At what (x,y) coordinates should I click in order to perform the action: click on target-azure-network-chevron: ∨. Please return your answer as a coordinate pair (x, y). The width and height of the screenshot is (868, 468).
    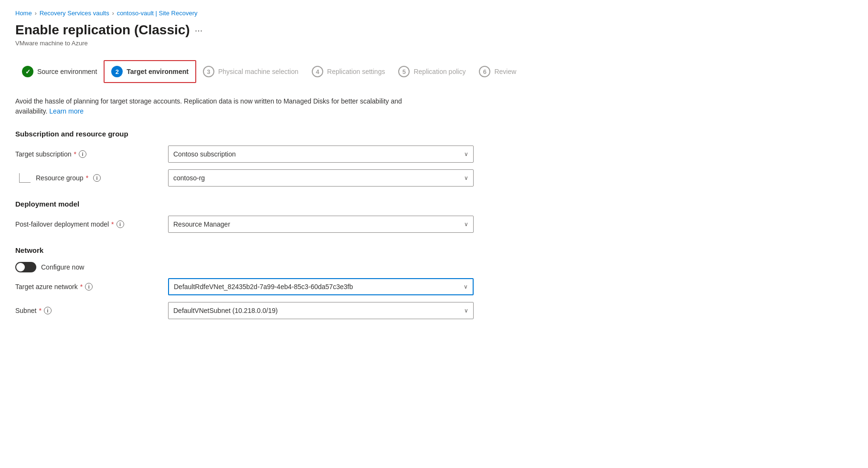
    Looking at the image, I should click on (466, 287).